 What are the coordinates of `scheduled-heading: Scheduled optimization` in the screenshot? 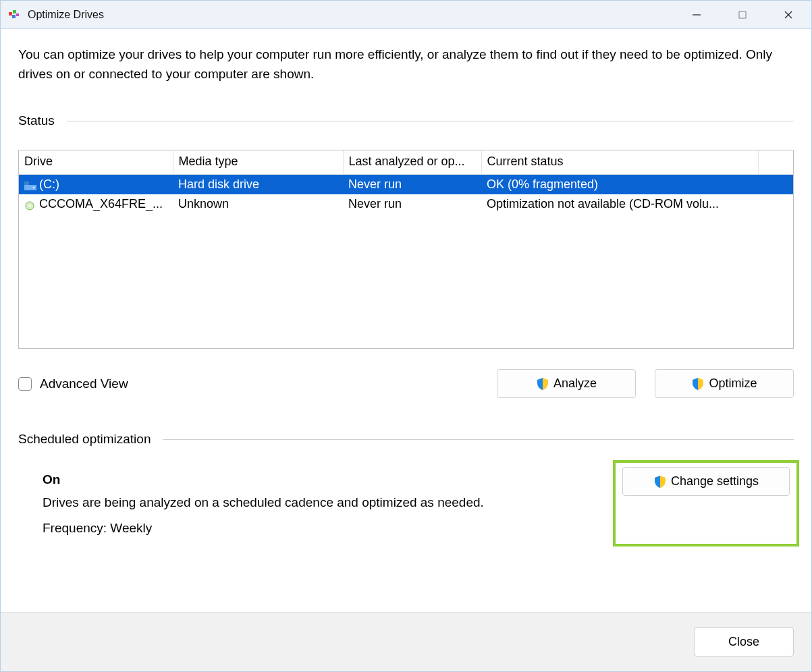 It's located at (406, 439).